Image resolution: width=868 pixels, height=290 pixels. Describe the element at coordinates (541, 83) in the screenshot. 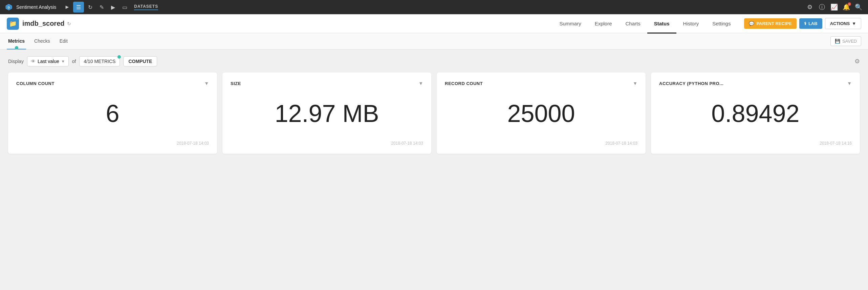

I see `card-header-record-count: RECORD COUNT ▼` at that location.